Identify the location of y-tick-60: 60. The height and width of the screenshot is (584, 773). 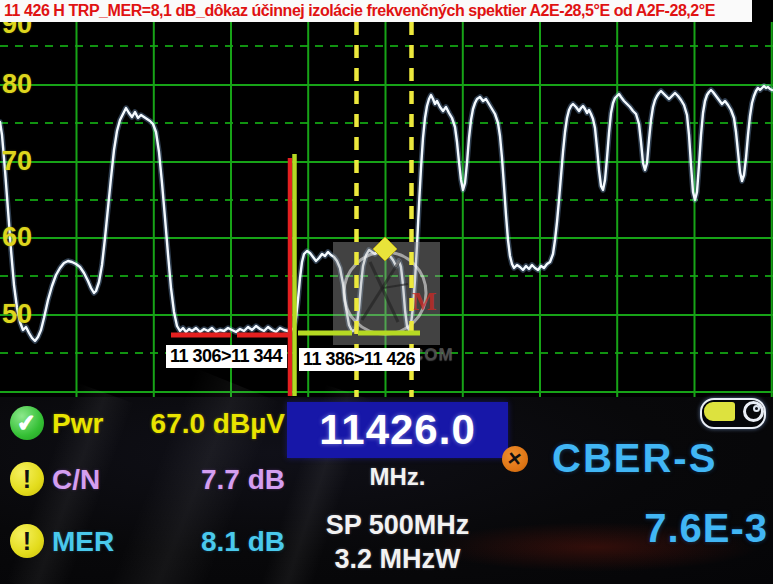
(17, 238).